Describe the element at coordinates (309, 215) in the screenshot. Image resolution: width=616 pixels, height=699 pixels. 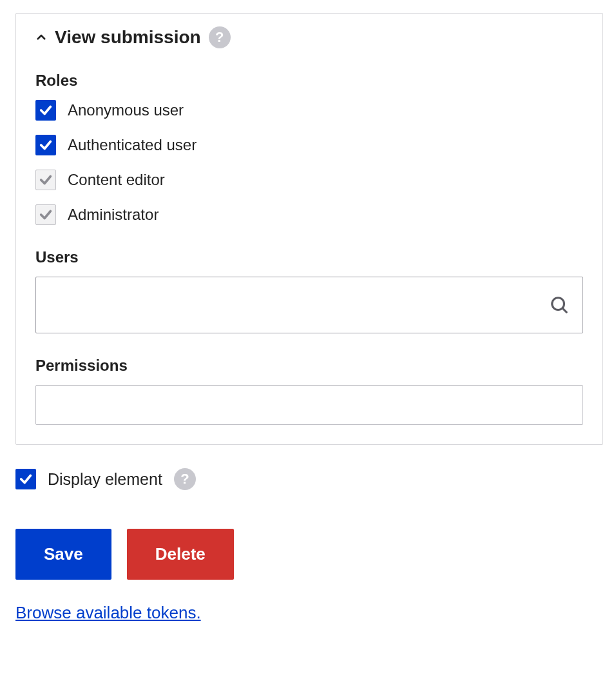
I see `role-row-administrator: Administrator` at that location.